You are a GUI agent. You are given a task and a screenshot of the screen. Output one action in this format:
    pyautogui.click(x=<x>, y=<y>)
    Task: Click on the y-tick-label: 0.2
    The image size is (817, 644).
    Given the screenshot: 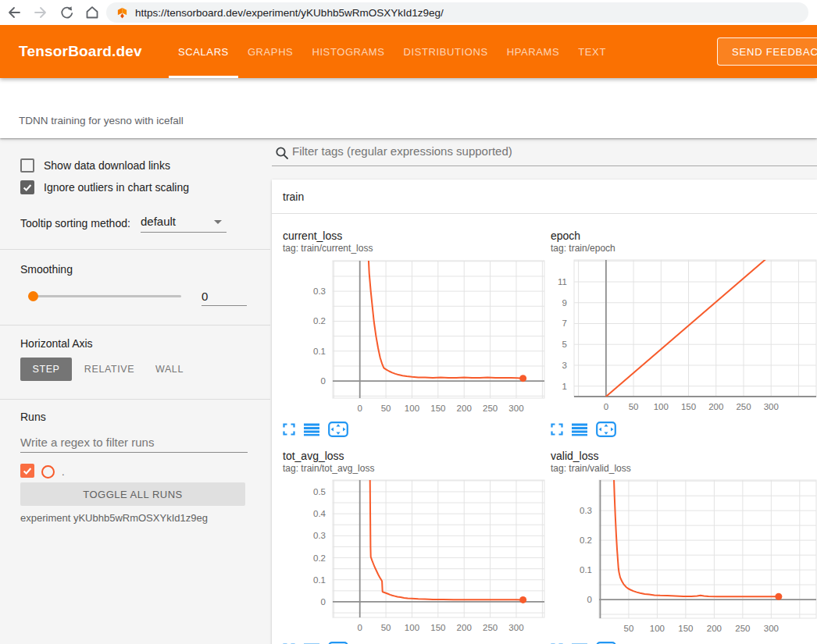 What is the action you would take?
    pyautogui.click(x=319, y=558)
    